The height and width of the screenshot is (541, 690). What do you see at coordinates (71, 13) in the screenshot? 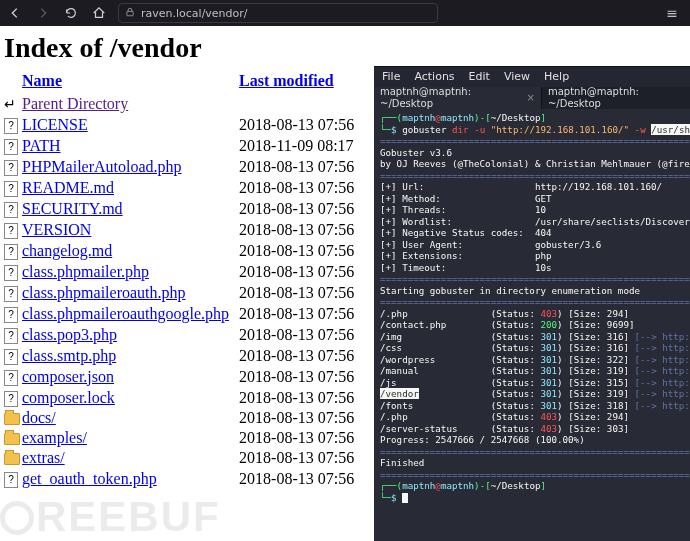
I see `reload-button` at bounding box center [71, 13].